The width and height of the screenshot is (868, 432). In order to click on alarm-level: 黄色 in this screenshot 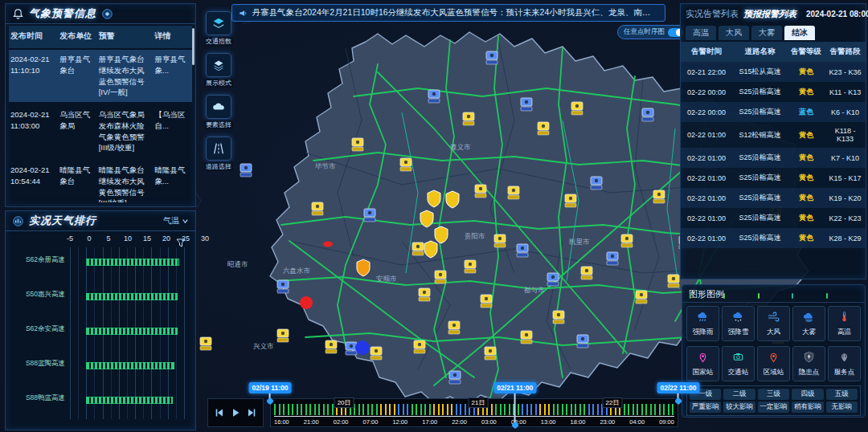, I will do `click(806, 178)`.